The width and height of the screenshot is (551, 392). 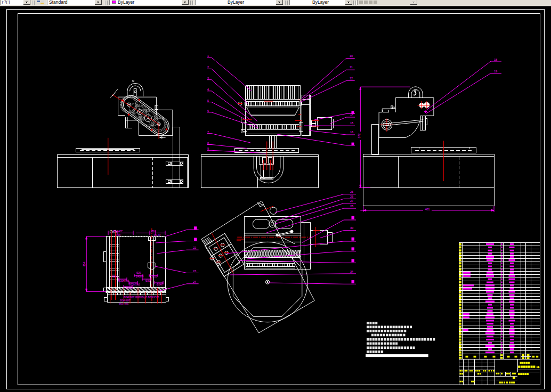 What do you see at coordinates (352, 123) in the screenshot?
I see `svg-text: 15` at bounding box center [352, 123].